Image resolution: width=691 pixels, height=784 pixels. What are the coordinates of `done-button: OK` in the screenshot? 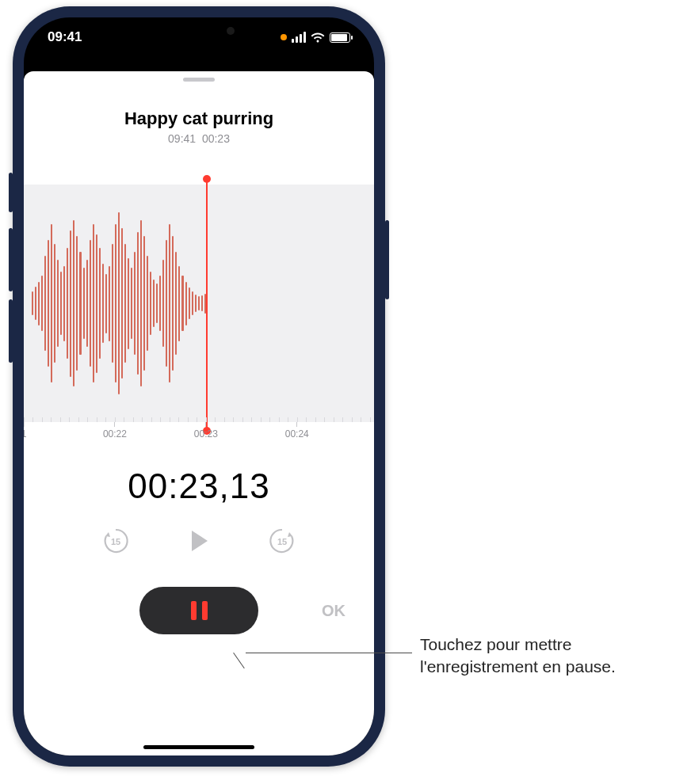 It's located at (334, 611).